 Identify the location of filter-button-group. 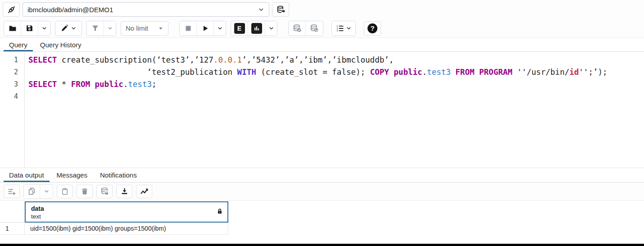
(101, 28).